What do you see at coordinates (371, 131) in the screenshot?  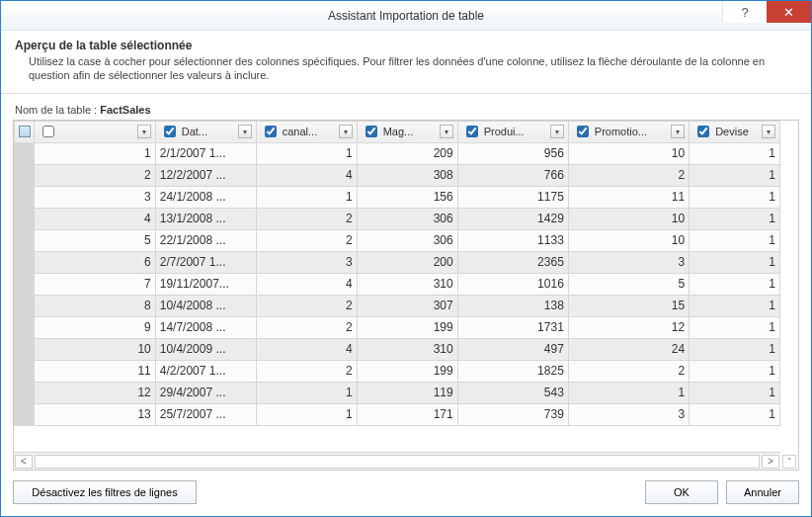 I see `col-checkbox-mag` at bounding box center [371, 131].